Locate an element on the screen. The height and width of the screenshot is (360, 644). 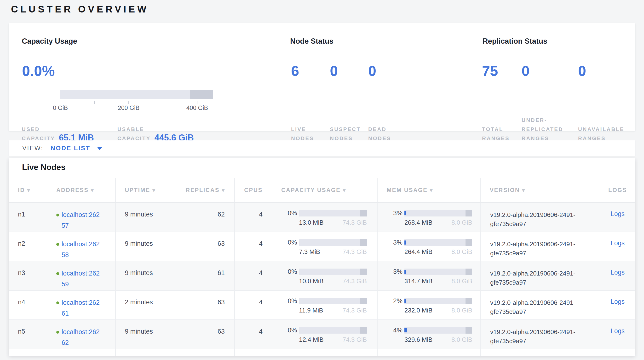
node-capacity-usage-cell: 0% 11.9 MiB74.3 GiB is located at coordinates (325, 305).